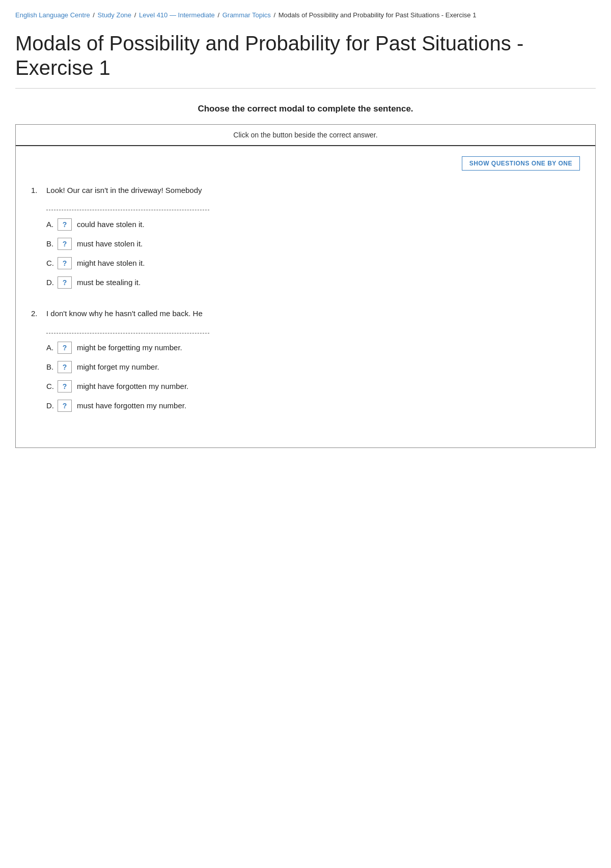  Describe the element at coordinates (306, 163) in the screenshot. I see `show-btn-row: SHOW QUESTIONS ONE BY ONE` at that location.